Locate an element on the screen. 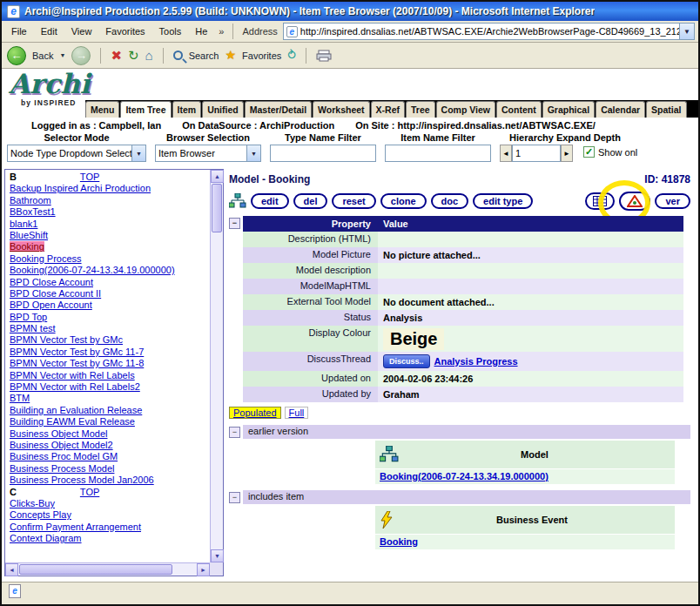 This screenshot has height=606, width=700. tab-master-detail: Master/Detail is located at coordinates (279, 110).